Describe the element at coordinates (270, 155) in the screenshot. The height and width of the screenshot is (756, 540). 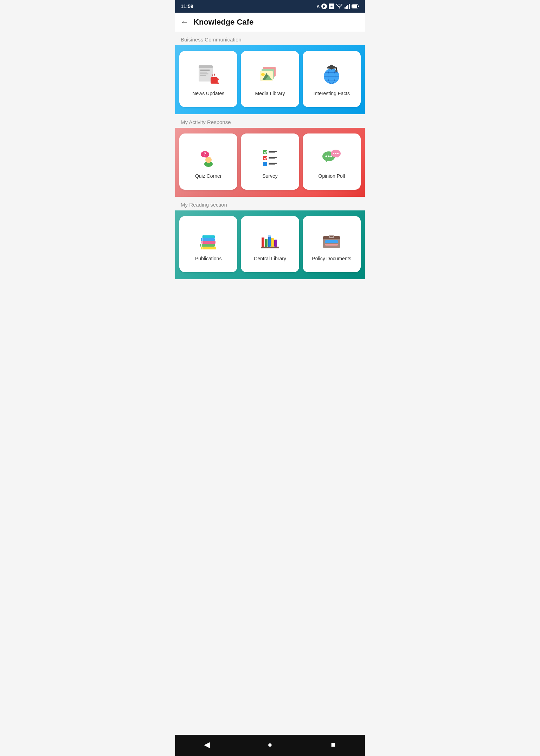
I see `section-activity: My Activity Response ? Quiz C` at that location.